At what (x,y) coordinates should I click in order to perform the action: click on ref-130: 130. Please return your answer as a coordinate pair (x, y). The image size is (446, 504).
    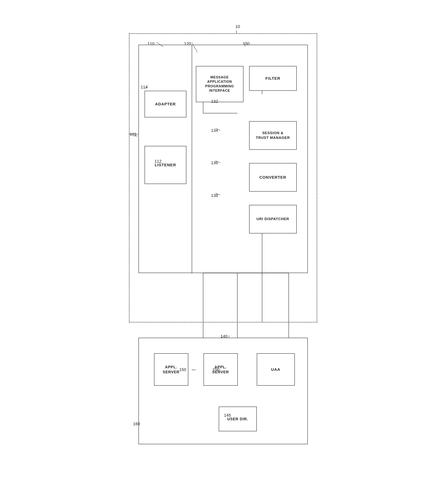
    Looking at the image, I should click on (246, 44).